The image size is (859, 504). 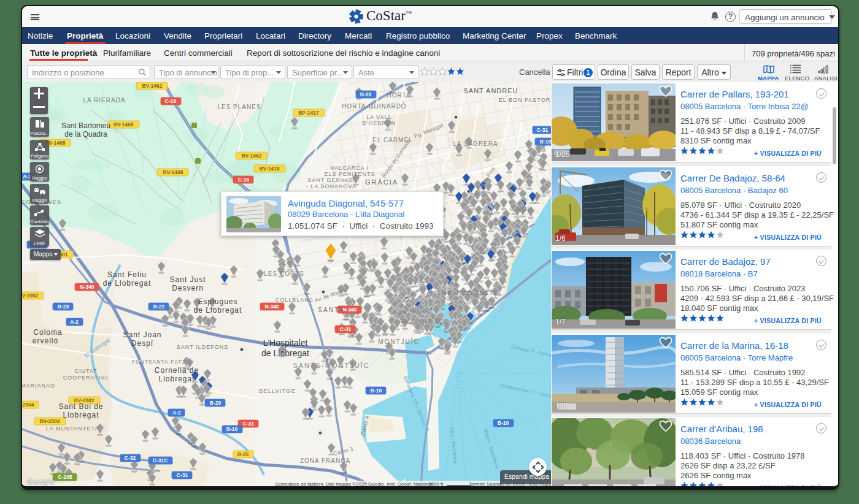 What do you see at coordinates (161, 362) in the screenshot?
I see `svg-text: FONTSANTA-FATJÓ` at bounding box center [161, 362].